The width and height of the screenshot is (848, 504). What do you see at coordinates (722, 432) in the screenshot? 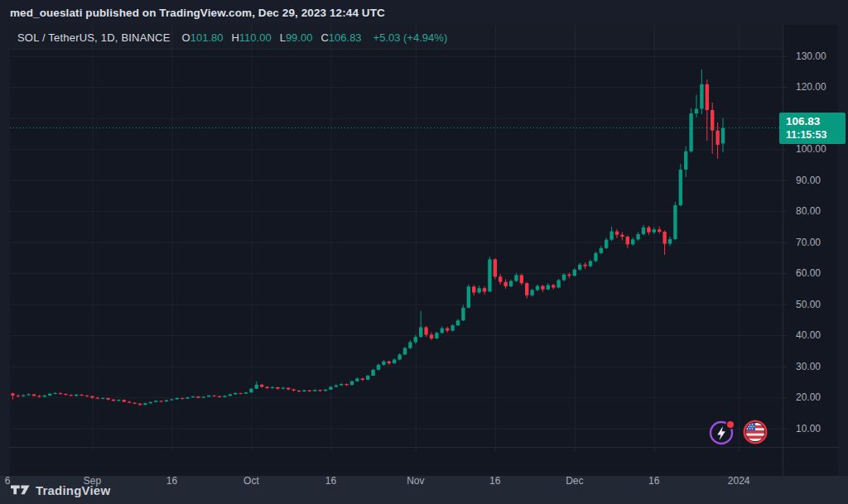
I see `ideas-flash-icon` at bounding box center [722, 432].